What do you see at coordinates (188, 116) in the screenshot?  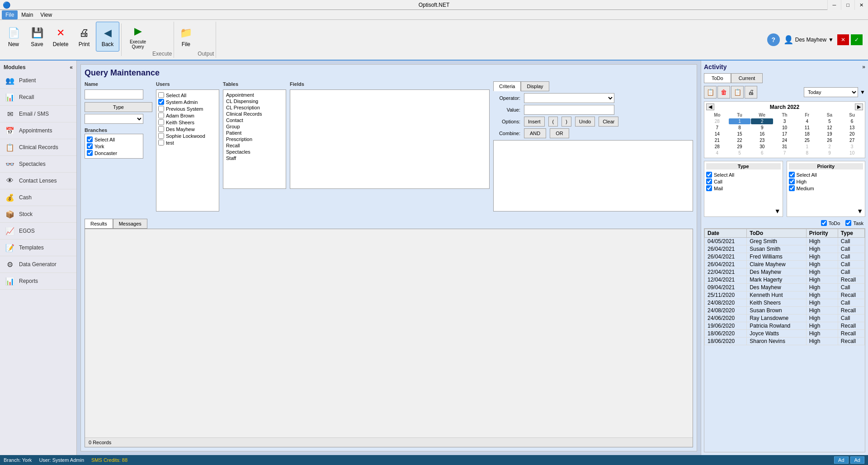 I see `user-adam-brown: Adam Brown` at bounding box center [188, 116].